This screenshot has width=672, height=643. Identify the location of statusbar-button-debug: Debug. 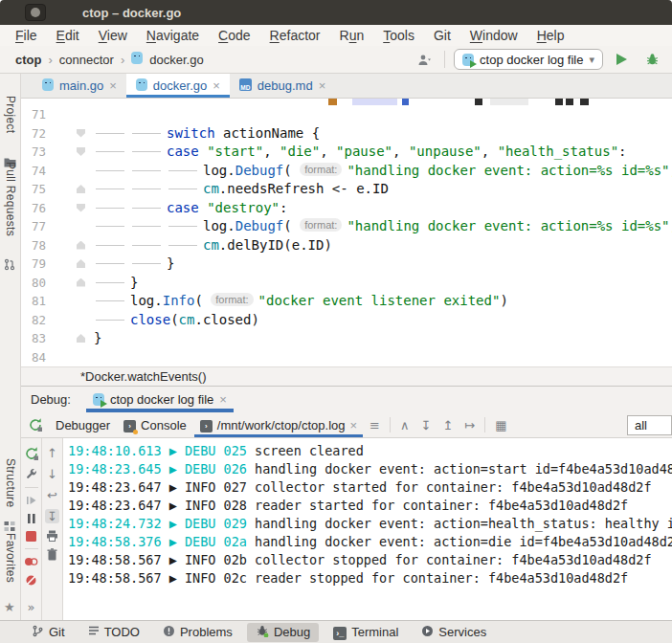
(283, 632).